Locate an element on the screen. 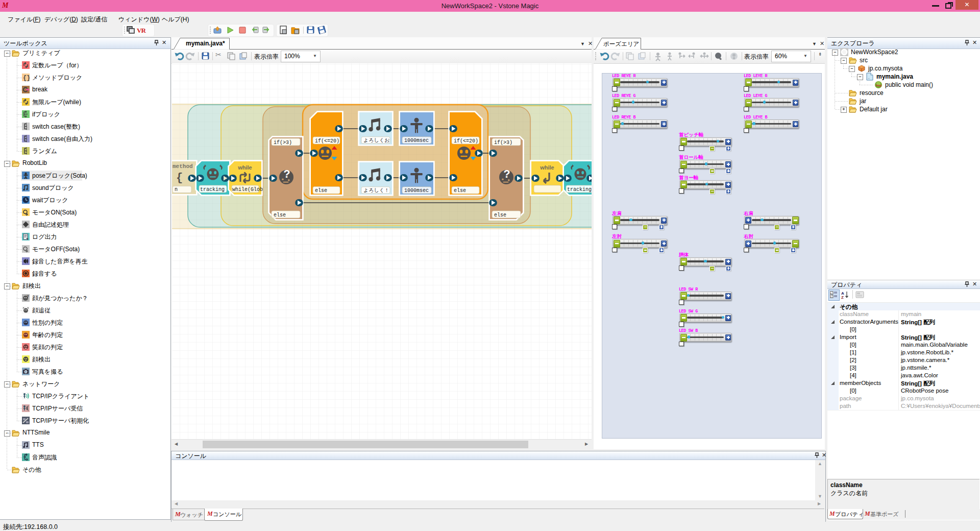  svg-text: よろしく！ is located at coordinates (377, 191).